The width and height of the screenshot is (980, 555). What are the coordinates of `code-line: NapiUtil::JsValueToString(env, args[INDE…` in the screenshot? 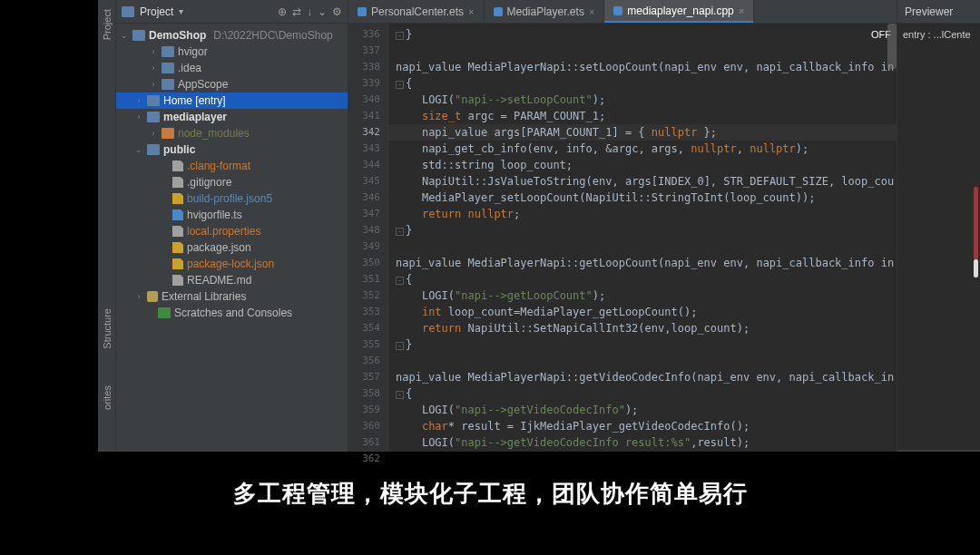 It's located at (642, 181).